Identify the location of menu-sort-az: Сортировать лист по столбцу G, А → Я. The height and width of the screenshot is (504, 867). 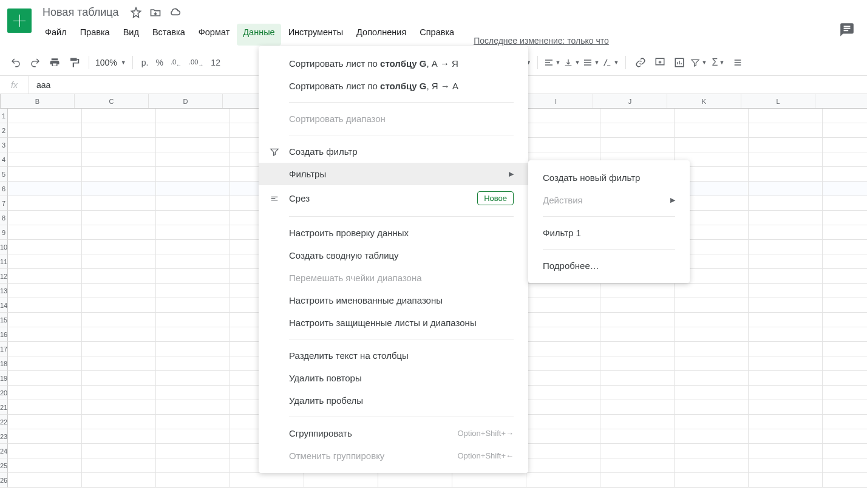
(393, 63).